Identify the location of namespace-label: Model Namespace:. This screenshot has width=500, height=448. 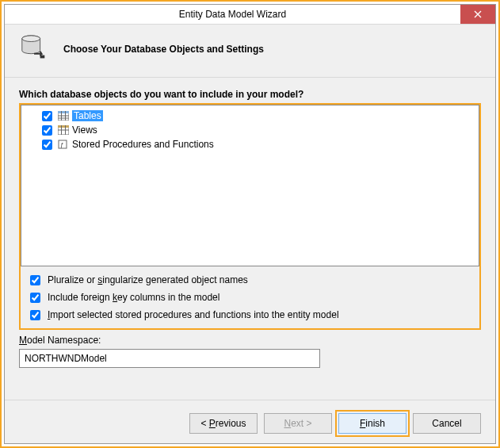
(250, 340).